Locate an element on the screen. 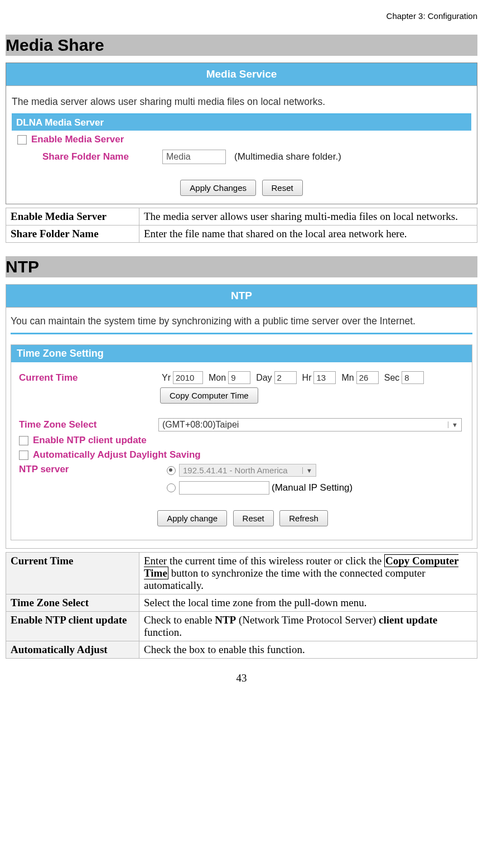 Image resolution: width=483 pixels, height=868 pixels. page-number: 43 is located at coordinates (241, 678).